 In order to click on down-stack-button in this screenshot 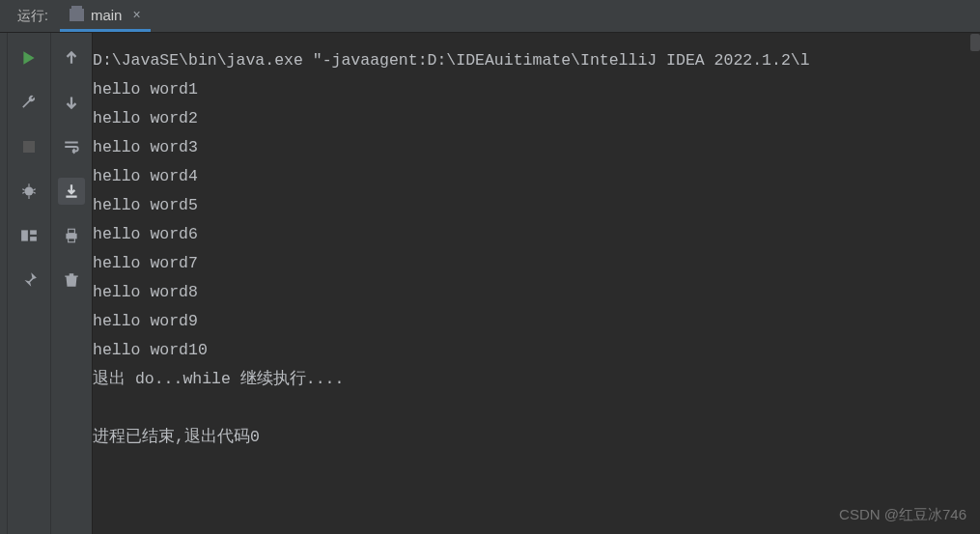, I will do `click(71, 102)`.